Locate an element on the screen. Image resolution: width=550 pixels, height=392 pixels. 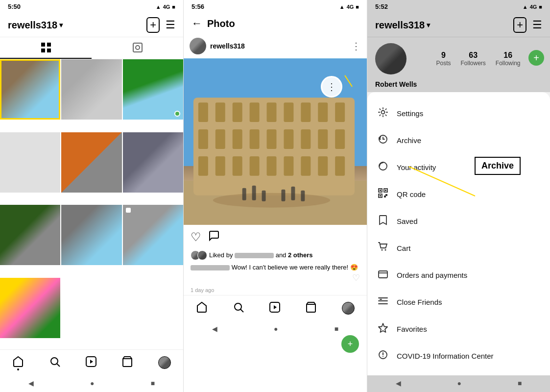
tab-tag is located at coordinates (137, 48).